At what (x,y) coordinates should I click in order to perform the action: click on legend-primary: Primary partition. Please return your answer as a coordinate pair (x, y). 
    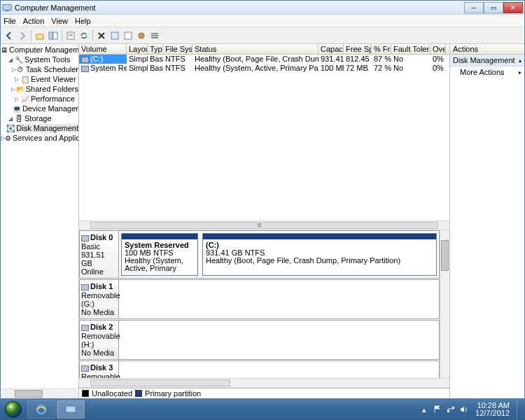
    Looking at the image, I should click on (173, 393).